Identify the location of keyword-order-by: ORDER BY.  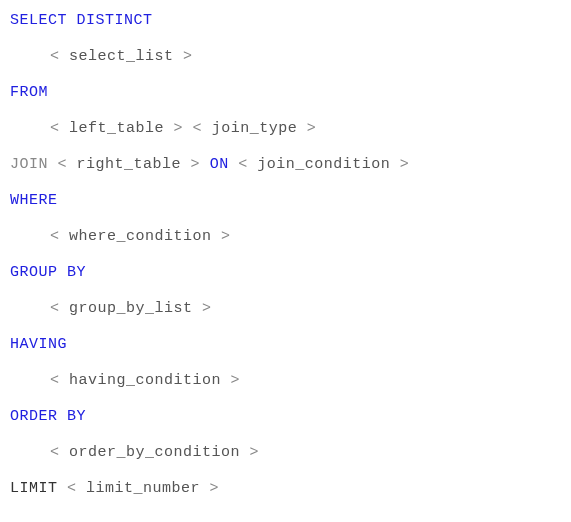
(48, 416).